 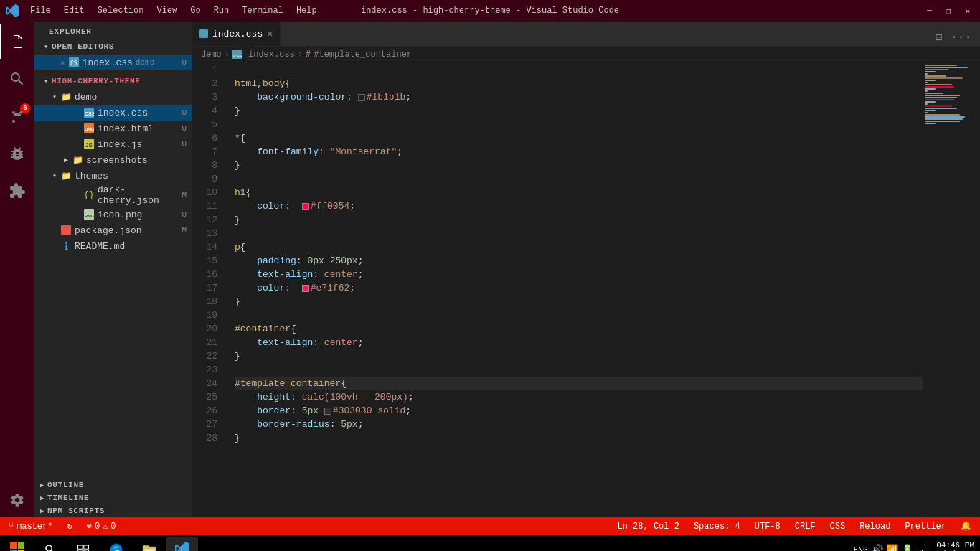 What do you see at coordinates (17, 191) in the screenshot?
I see `activity-extensions` at bounding box center [17, 191].